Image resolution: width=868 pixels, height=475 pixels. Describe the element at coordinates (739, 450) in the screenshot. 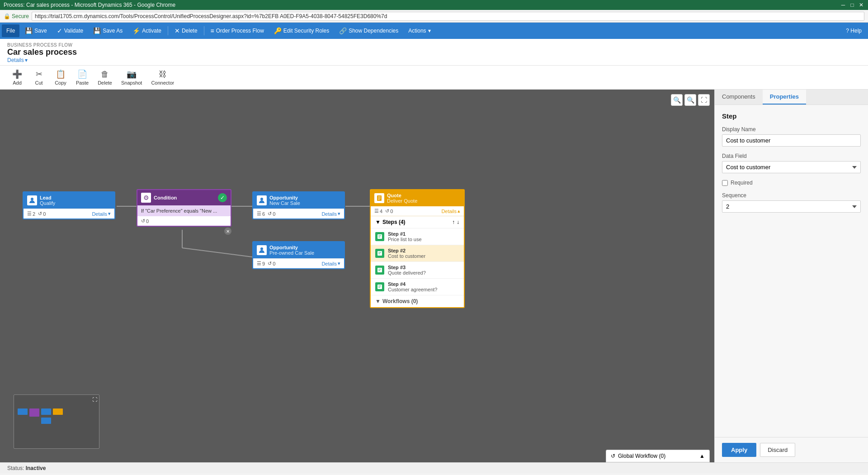

I see `apply-button: Apply` at that location.